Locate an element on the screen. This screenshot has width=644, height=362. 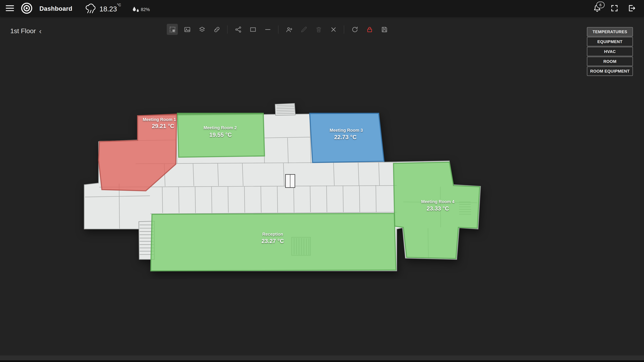
logout-button is located at coordinates (632, 8).